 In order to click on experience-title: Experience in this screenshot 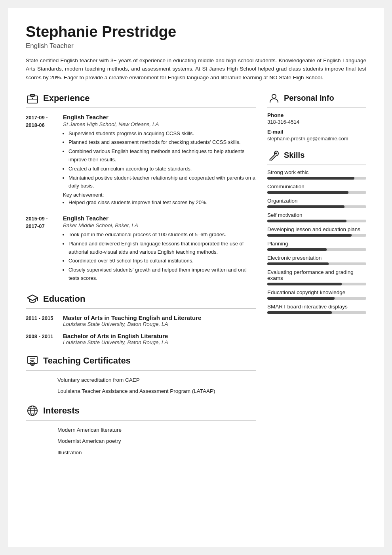, I will do `click(67, 98)`.